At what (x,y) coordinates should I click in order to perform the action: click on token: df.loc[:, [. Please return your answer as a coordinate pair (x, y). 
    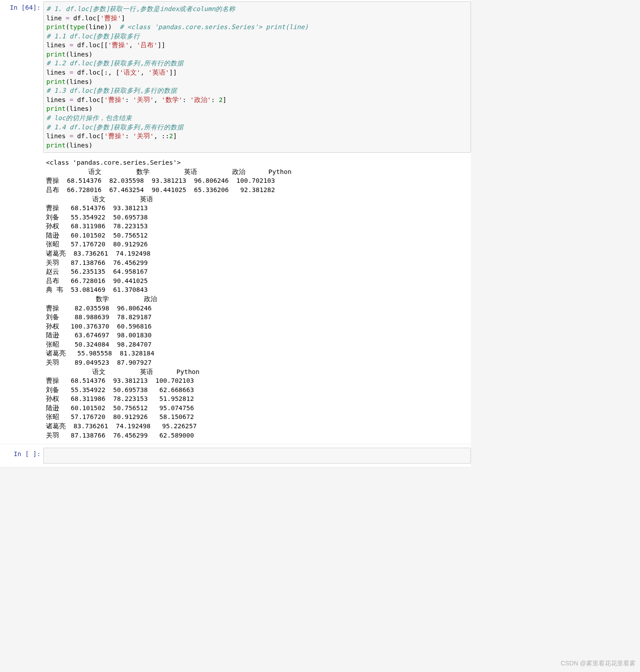
    Looking at the image, I should click on (96, 72).